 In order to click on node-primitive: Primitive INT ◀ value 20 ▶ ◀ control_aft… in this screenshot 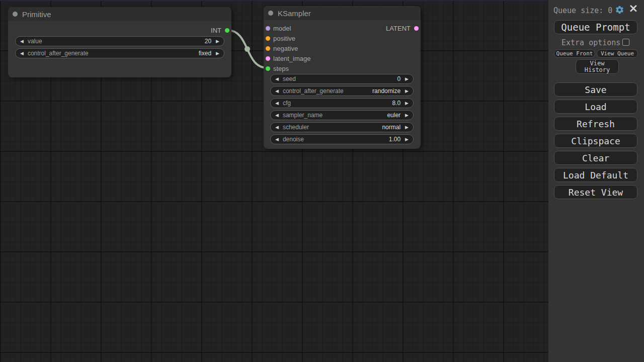, I will do `click(120, 42)`.